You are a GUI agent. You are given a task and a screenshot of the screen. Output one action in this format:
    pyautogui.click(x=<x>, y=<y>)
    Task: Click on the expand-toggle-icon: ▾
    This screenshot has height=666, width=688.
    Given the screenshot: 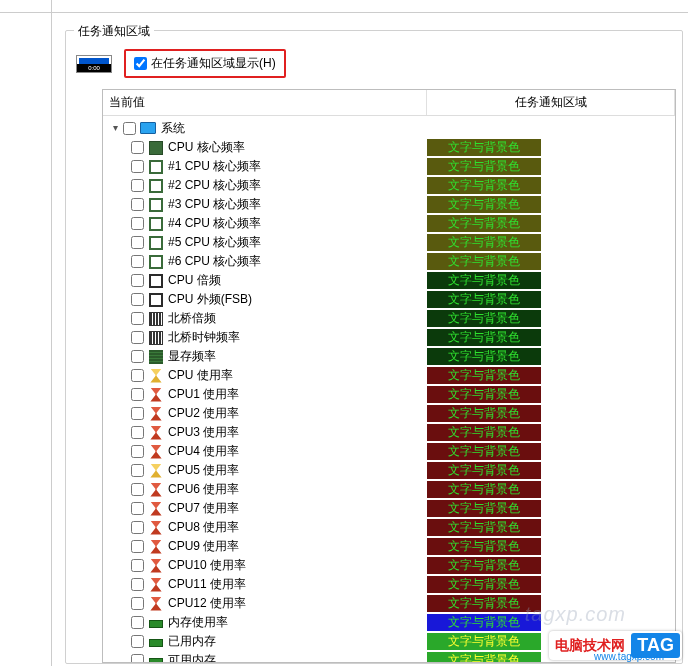 What is the action you would take?
    pyautogui.click(x=115, y=128)
    